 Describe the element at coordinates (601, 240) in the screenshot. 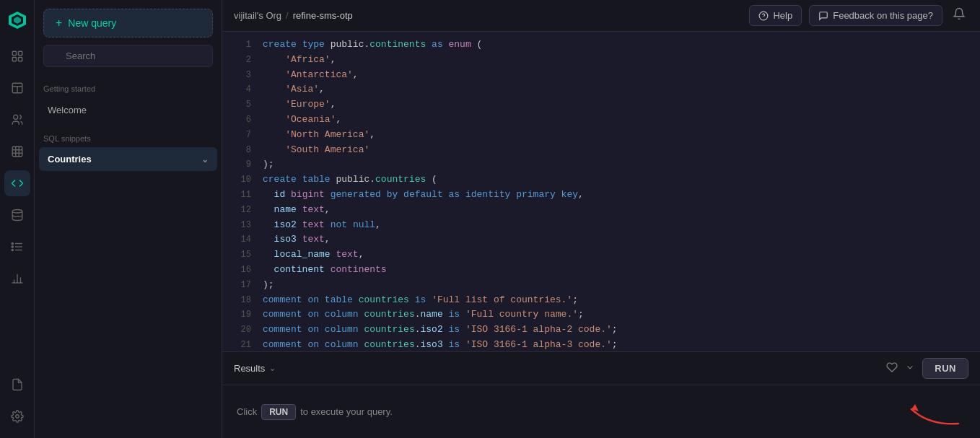

I see `code-line: 14 iso3 text,` at that location.